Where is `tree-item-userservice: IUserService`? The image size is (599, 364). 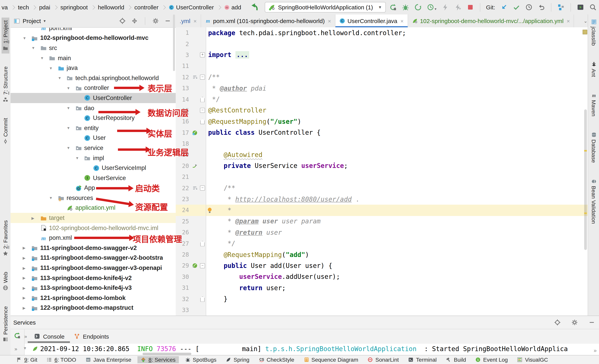
tree-item-userservice: IUserService is located at coordinates (93, 178).